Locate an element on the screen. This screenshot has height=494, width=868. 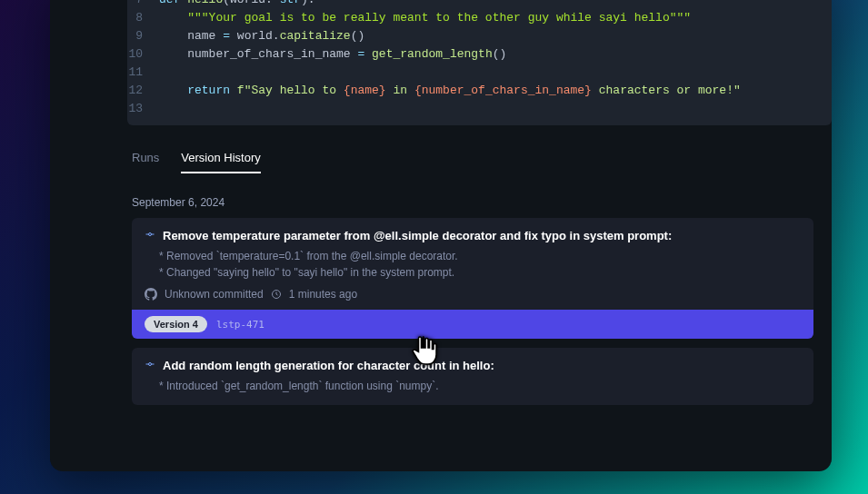
commit-title-text: Remove temperature parameter from @ell.s… is located at coordinates (417, 236).